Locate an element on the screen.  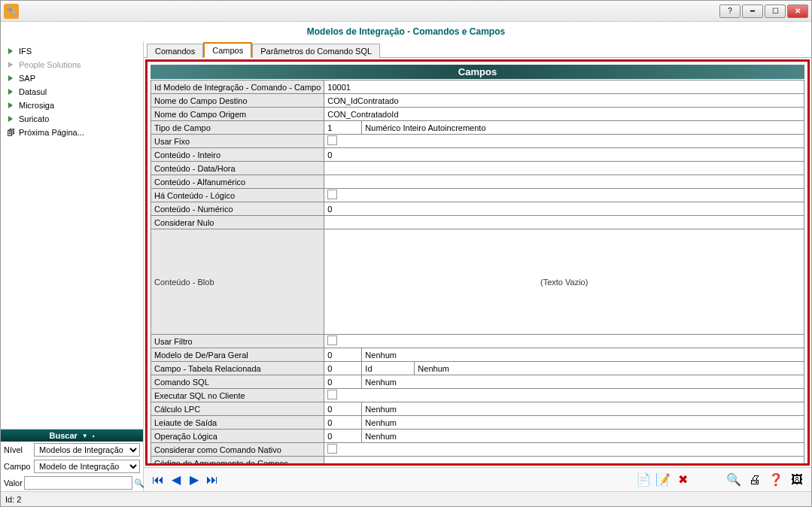
ha-conteudo-logico-label: Há Conteúdo - Lógico is located at coordinates (238, 196).